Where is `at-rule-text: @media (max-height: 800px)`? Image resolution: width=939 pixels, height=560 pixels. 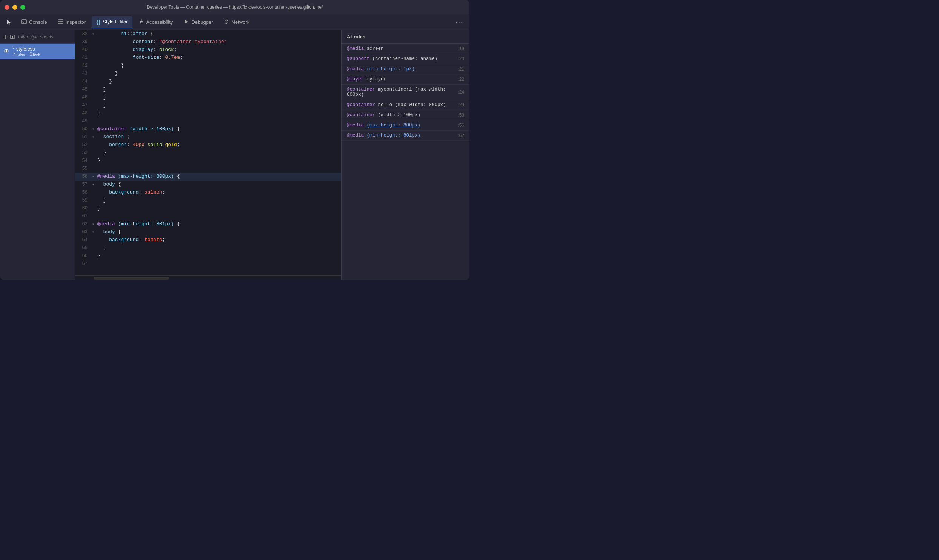
at-rule-text: @media (max-height: 800px) is located at coordinates (402, 125).